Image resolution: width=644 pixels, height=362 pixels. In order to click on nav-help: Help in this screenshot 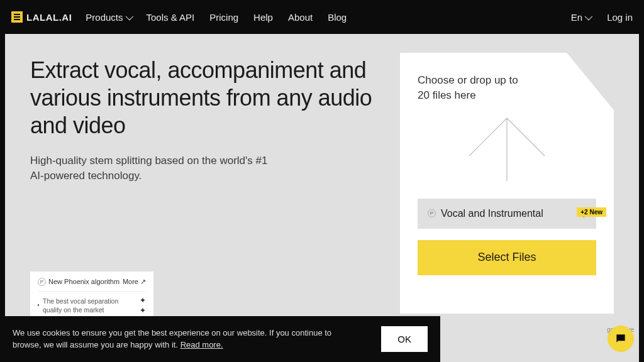, I will do `click(263, 18)`.